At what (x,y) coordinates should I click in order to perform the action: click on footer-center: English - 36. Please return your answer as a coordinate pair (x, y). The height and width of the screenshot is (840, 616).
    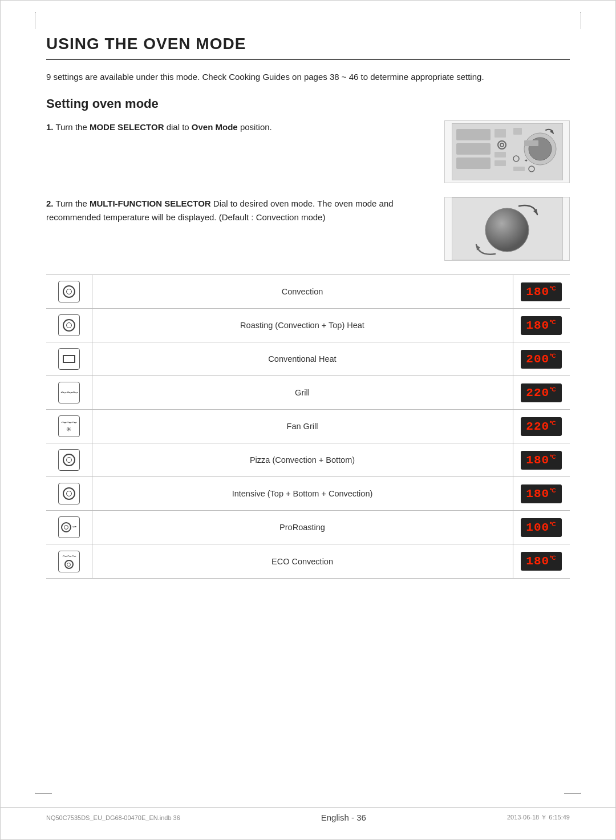
    Looking at the image, I should click on (343, 817).